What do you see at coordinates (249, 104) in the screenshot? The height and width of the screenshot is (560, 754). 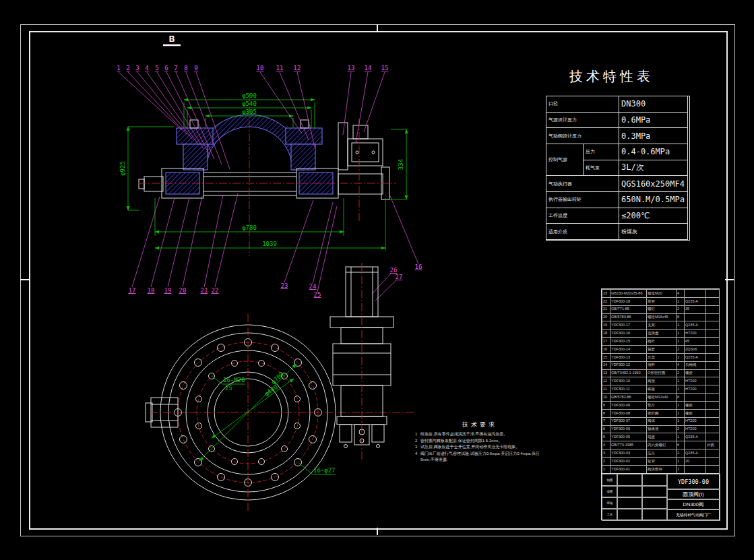 I see `svg-text: φ540` at bounding box center [249, 104].